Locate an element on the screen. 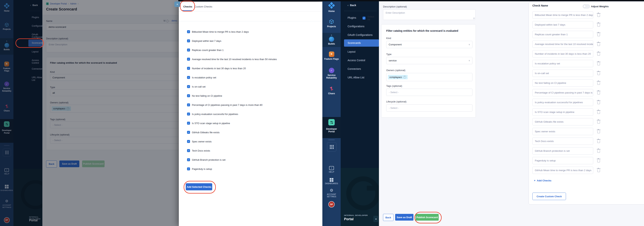  lifecycle-select: - Select - is located at coordinates (430, 108).